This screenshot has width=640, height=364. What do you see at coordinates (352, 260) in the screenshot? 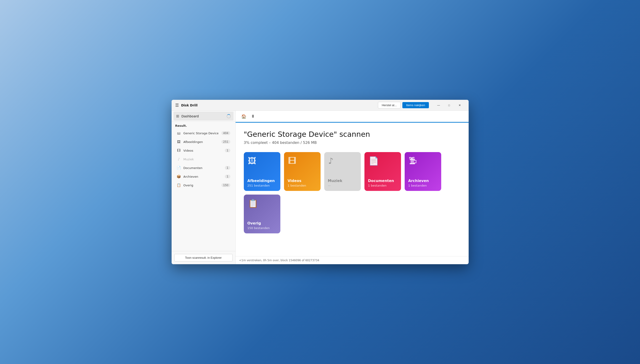
I see `content-footer: <1m verstreken, 0h 5m over, block 154609…` at bounding box center [352, 260].